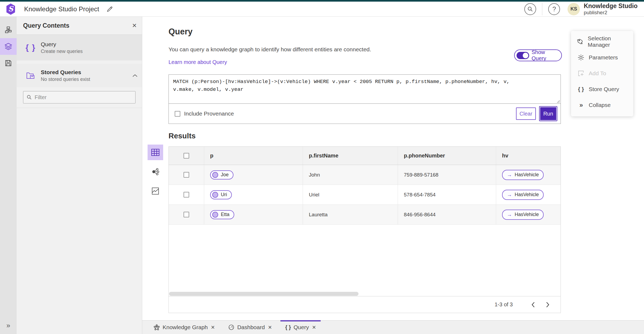 This screenshot has width=644, height=334. What do you see at coordinates (186, 156) in the screenshot?
I see `select-all-checkbox` at bounding box center [186, 156].